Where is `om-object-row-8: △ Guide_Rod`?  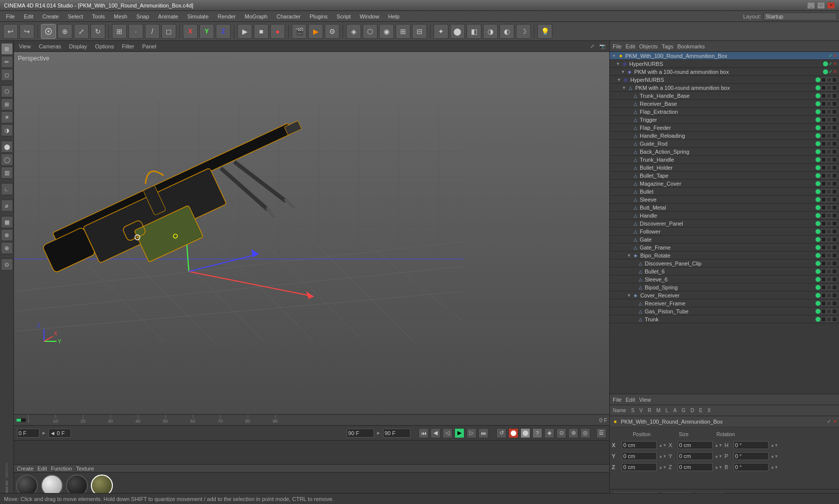
om-object-row-8: △ Guide_Rod is located at coordinates (724, 144).